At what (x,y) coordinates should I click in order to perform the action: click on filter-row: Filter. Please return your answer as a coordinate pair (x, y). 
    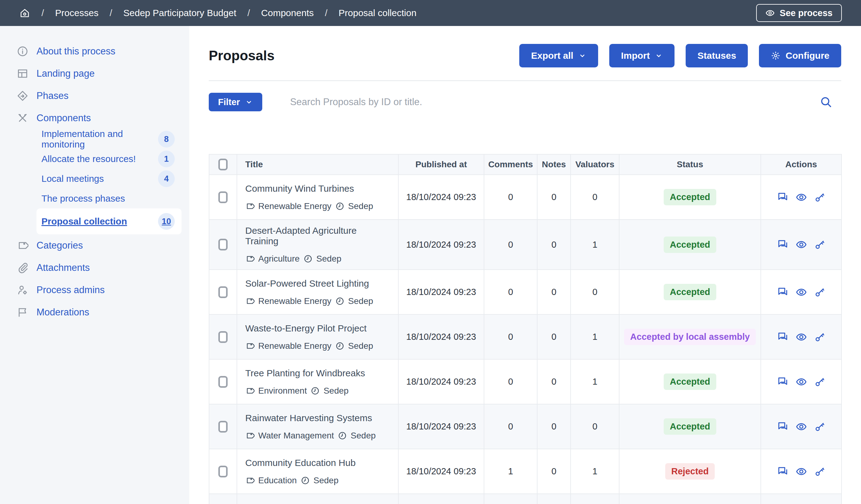
    Looking at the image, I should click on (525, 102).